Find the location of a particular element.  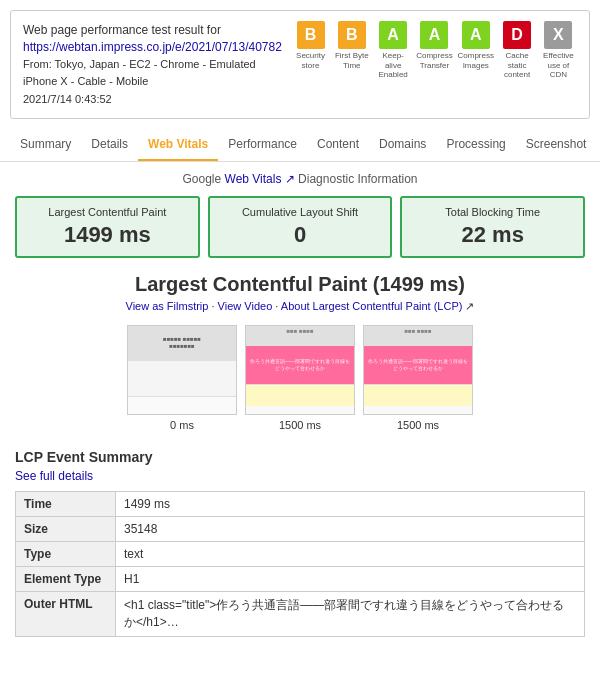

nav-tab-processing: Processing is located at coordinates (476, 145).